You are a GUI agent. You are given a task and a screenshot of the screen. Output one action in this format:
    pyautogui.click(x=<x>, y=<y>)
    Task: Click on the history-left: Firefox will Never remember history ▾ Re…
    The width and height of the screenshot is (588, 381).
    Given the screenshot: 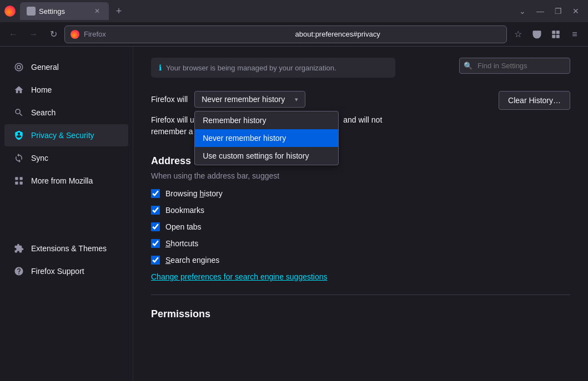 What is the action you would take?
    pyautogui.click(x=320, y=116)
    